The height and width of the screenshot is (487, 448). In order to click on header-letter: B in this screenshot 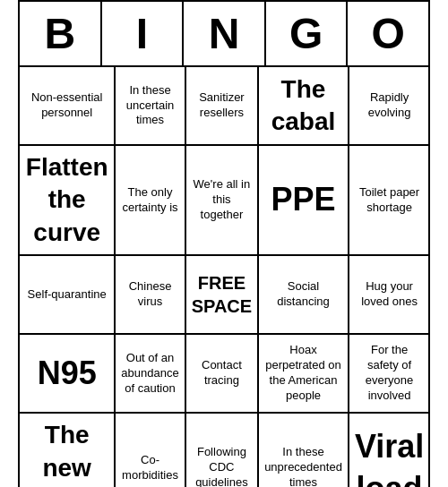, I will do `click(61, 34)`.